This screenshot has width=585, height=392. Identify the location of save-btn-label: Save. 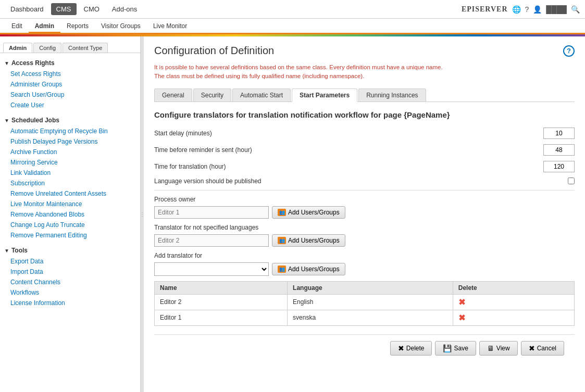
(460, 348).